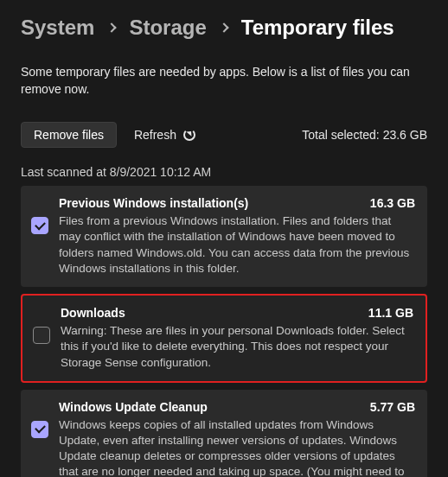 The width and height of the screenshot is (448, 477). I want to click on total-selected: Total selected: 23.6 GB, so click(365, 135).